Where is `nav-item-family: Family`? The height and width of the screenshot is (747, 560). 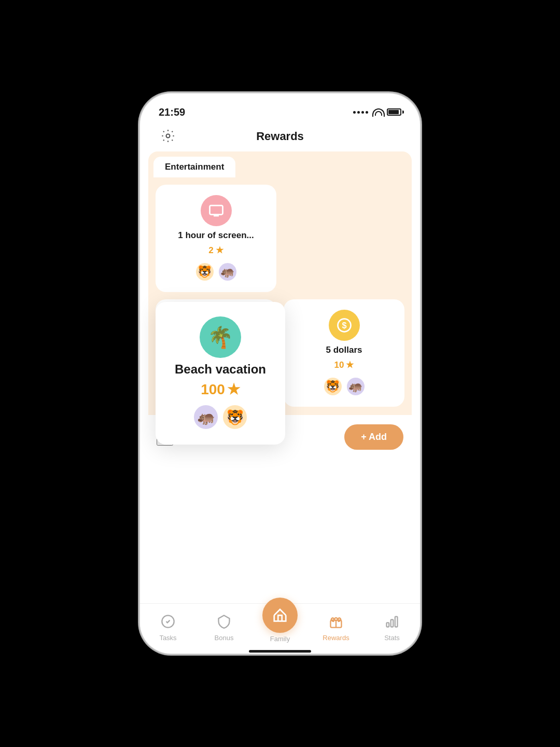 nav-item-family: Family is located at coordinates (280, 627).